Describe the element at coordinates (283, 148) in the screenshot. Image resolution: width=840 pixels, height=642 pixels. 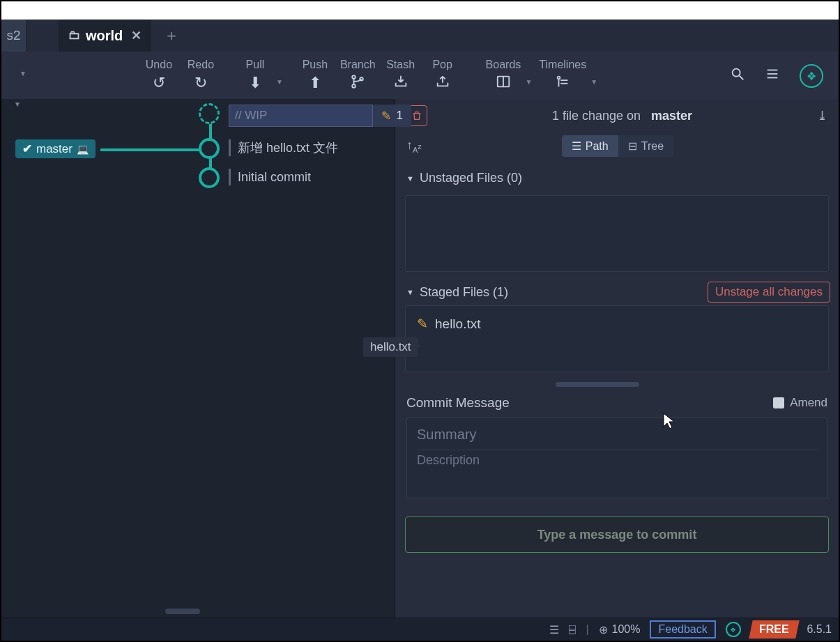
I see `commit-row: 新增 hello.txt 文件` at that location.